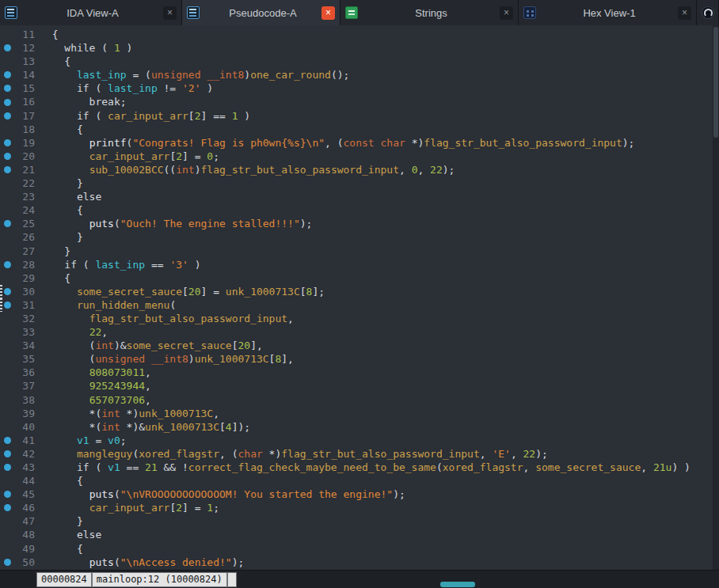 The width and height of the screenshot is (719, 588). I want to click on code-line-28: 28 if ( last_inp == '3' ), so click(356, 264).